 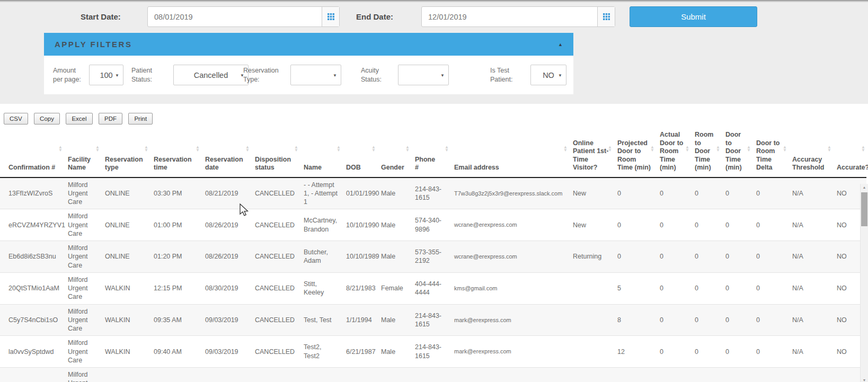 What do you see at coordinates (316, 75) in the screenshot?
I see `reservation-type-select: ▼` at bounding box center [316, 75].